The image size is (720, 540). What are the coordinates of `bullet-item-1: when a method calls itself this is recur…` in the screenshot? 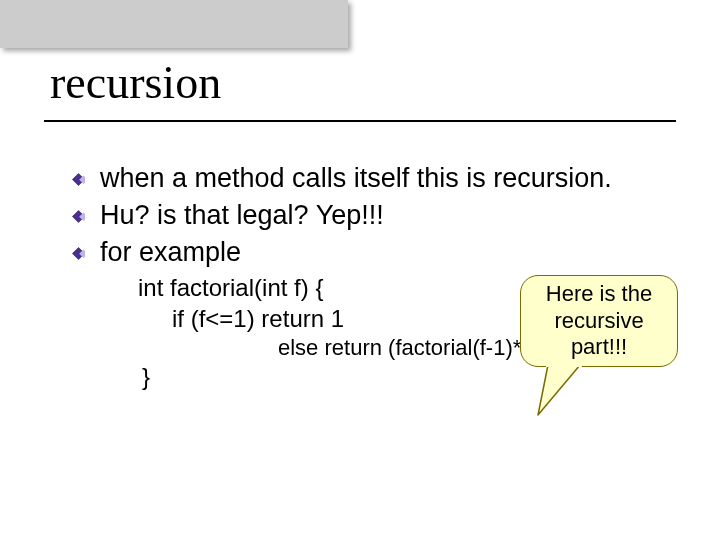 It's located at (390, 178).